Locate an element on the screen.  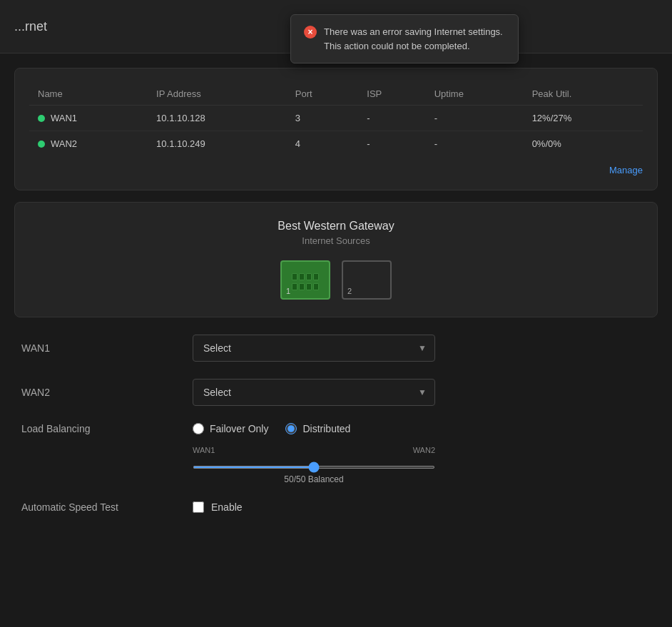
port-2-number: 2 is located at coordinates (350, 291).